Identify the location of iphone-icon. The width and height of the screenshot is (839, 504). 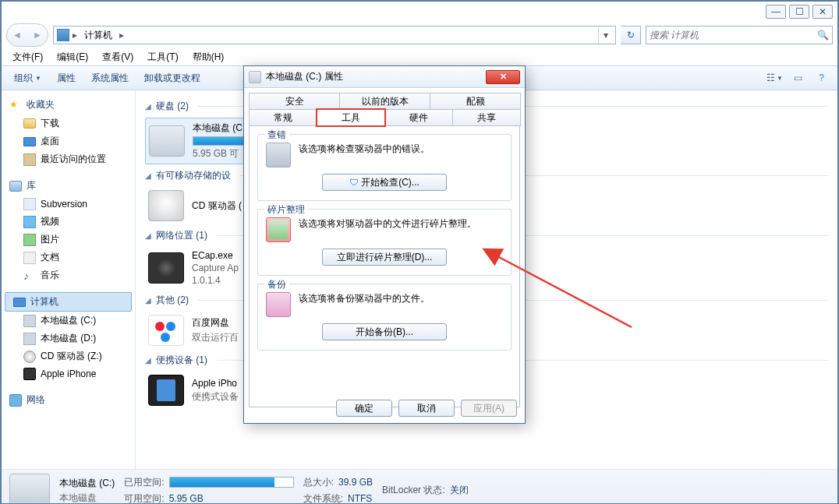
(166, 390).